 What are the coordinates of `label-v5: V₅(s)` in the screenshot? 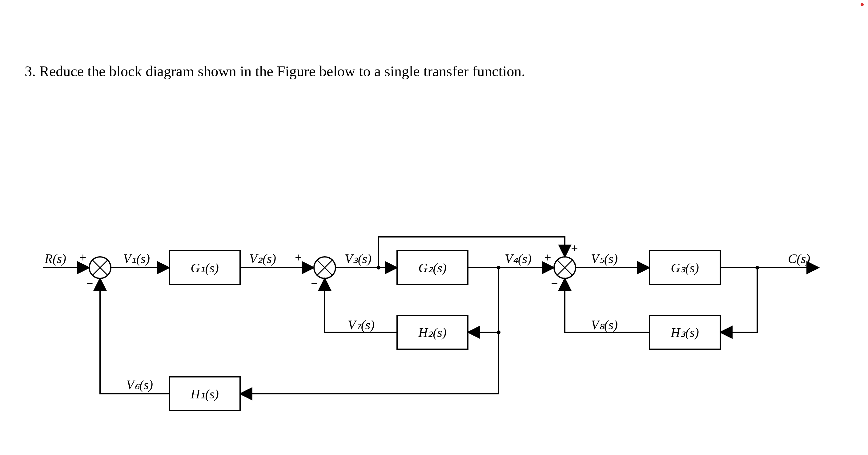 It's located at (604, 259).